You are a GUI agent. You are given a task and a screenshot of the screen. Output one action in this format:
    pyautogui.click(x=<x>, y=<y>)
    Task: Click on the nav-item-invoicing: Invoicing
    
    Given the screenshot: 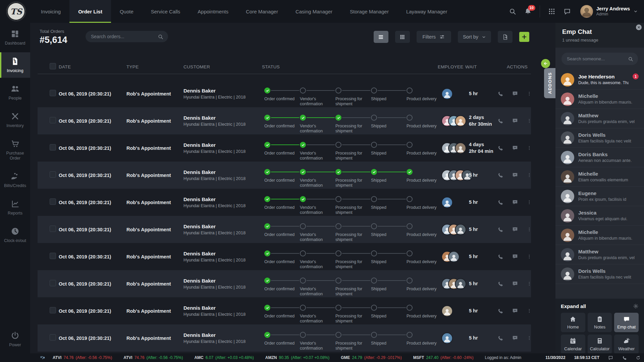 What is the action you would take?
    pyautogui.click(x=51, y=11)
    